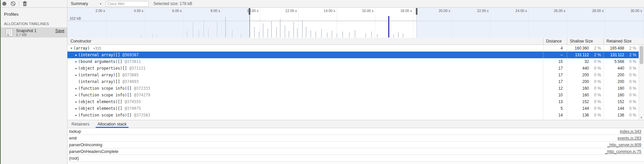 This screenshot has width=644, height=164. Describe the element at coordinates (621, 41) in the screenshot. I see `column-header-retained-size: Retained Size` at that location.